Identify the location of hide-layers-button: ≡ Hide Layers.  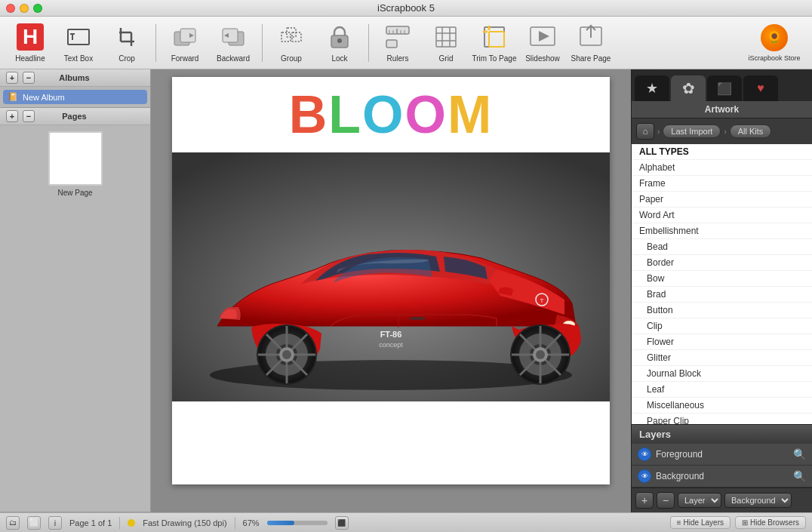
(700, 522).